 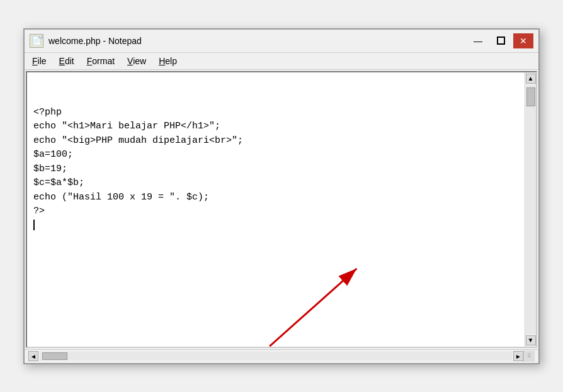 What do you see at coordinates (276, 227) in the screenshot?
I see `code-line` at bounding box center [276, 227].